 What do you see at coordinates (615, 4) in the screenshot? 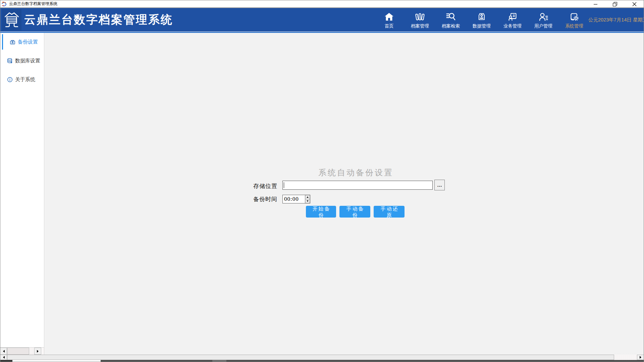
I see `restore-icon` at bounding box center [615, 4].